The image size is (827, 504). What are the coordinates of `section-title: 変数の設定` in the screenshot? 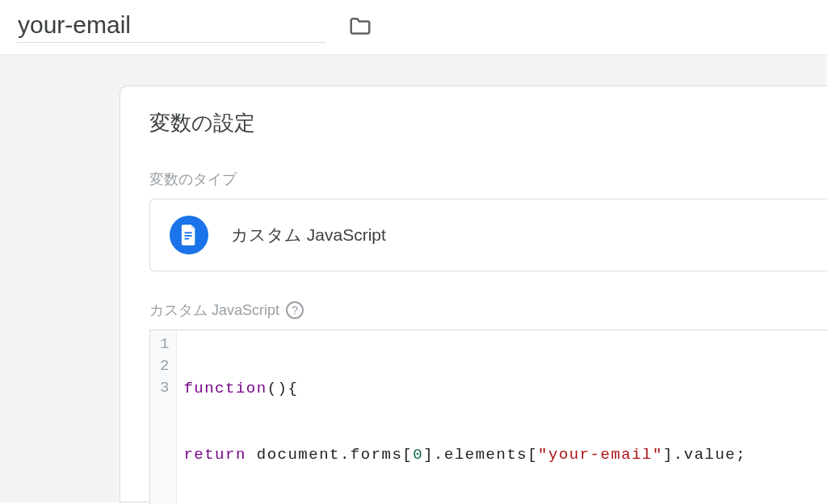 It's located at (488, 123).